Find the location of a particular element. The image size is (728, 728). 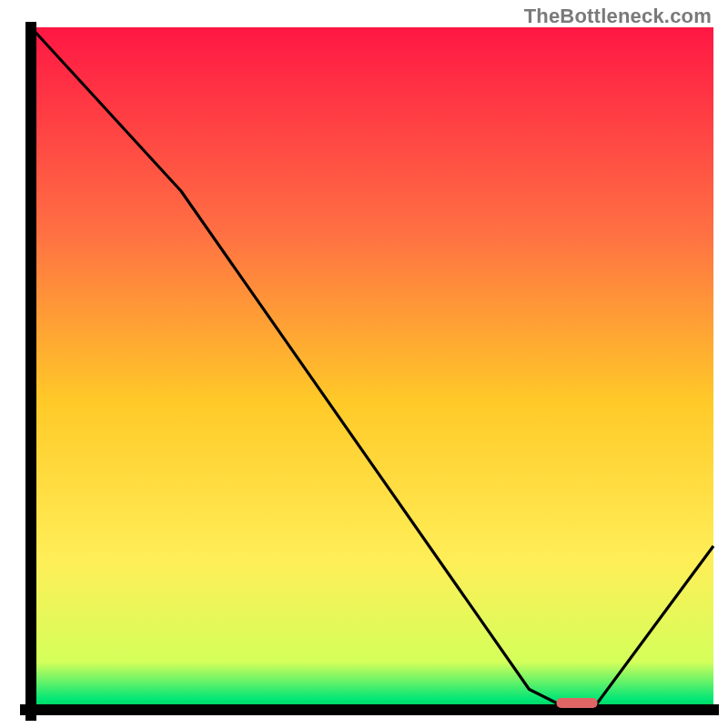

watermark-text: TheBottleneck.com is located at coordinates (618, 16).